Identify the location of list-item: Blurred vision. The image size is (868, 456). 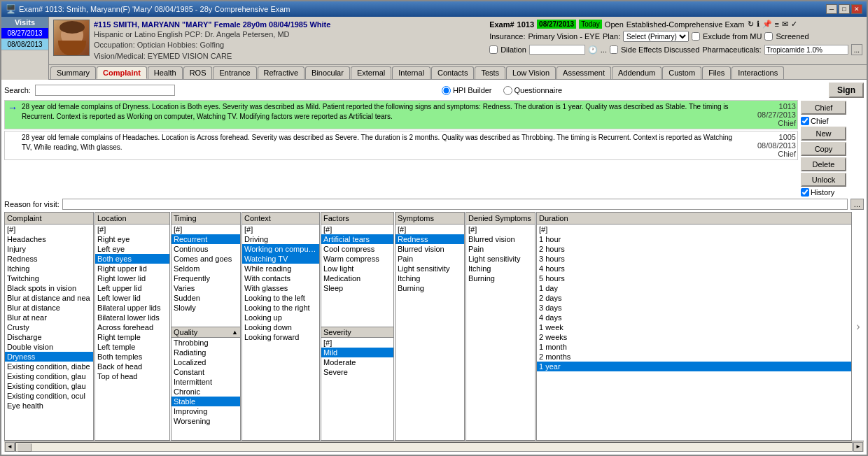
(500, 239).